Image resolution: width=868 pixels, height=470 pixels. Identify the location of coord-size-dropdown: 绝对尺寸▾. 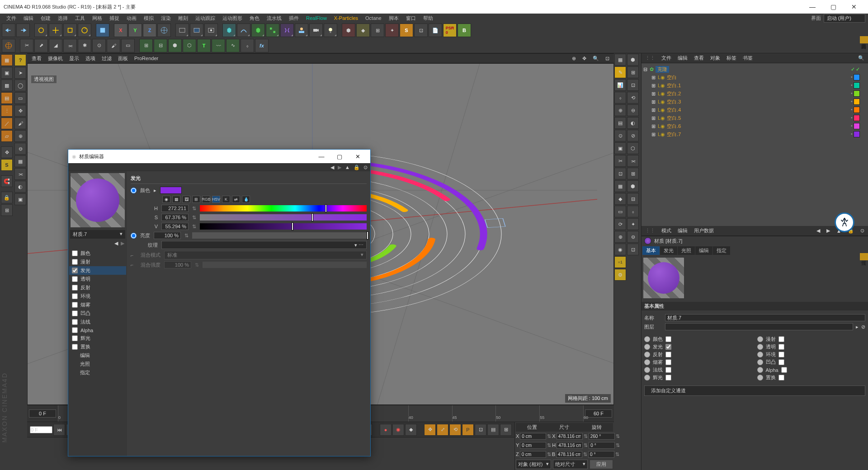
(571, 465).